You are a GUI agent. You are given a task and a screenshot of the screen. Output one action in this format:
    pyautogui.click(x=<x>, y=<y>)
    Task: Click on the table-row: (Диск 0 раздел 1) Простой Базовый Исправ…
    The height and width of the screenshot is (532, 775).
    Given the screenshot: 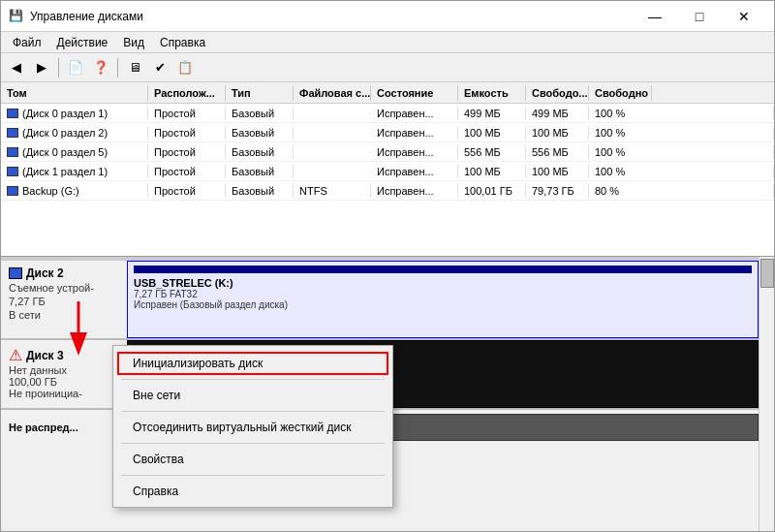 What is the action you would take?
    pyautogui.click(x=388, y=113)
    